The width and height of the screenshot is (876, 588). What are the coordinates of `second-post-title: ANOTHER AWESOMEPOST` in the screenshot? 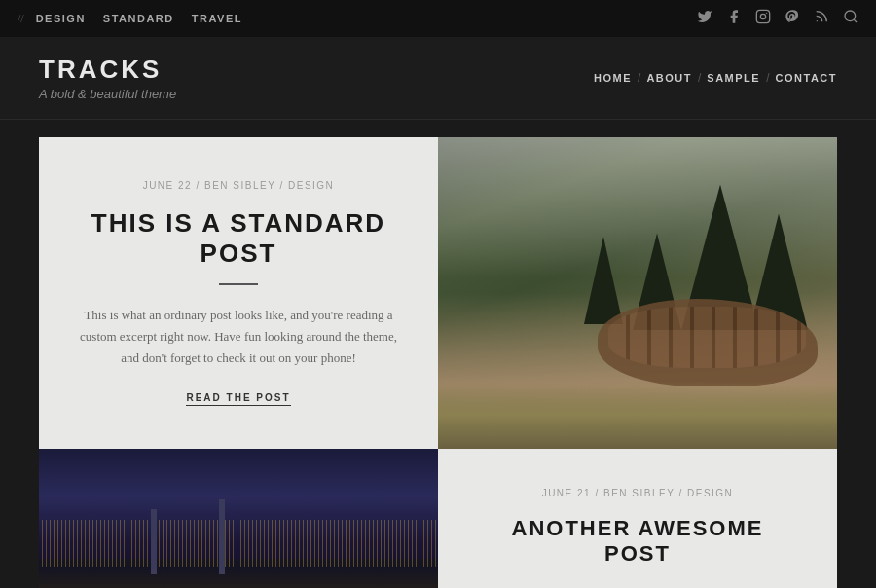 It's located at (639, 541).